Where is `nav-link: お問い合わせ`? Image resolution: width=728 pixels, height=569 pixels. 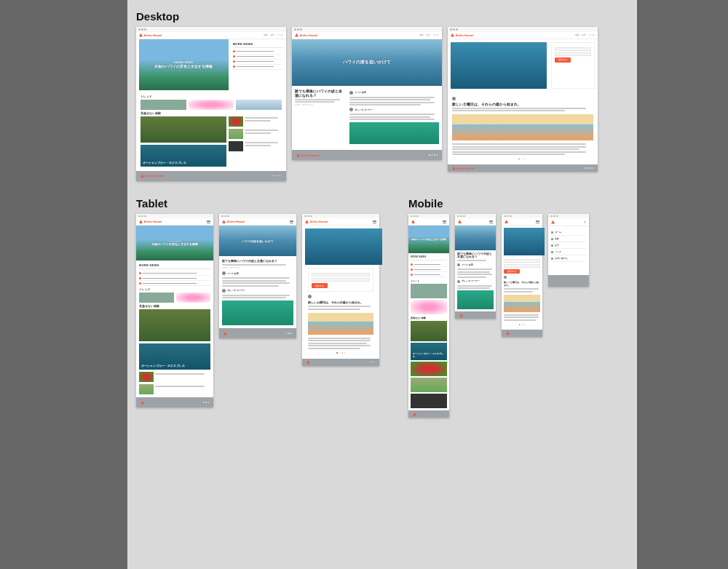 nav-link: お問い合わせ is located at coordinates (569, 259).